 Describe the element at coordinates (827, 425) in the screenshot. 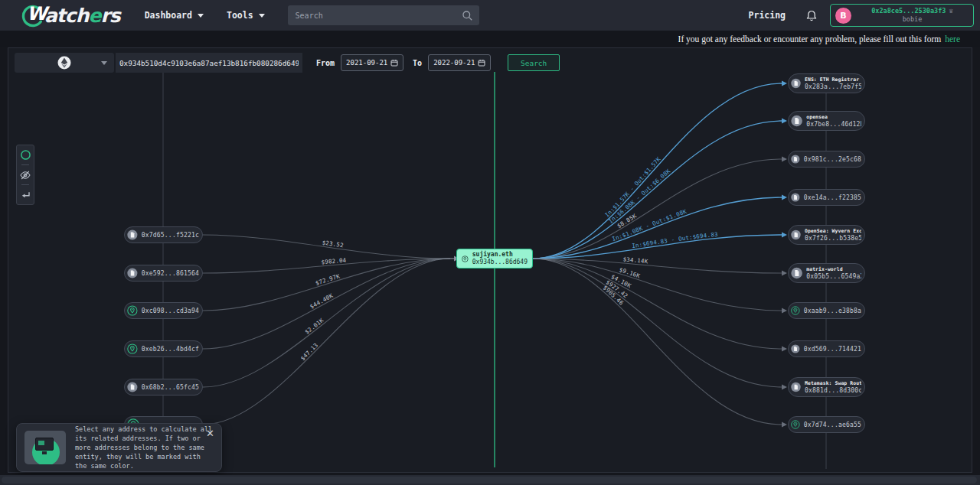

I see `address-node: 0x7d74...ae6a55` at that location.